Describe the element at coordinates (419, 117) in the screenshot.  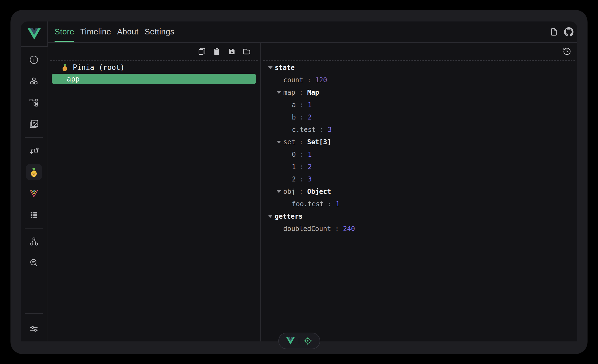
I see `tree-row: b : 2` at that location.